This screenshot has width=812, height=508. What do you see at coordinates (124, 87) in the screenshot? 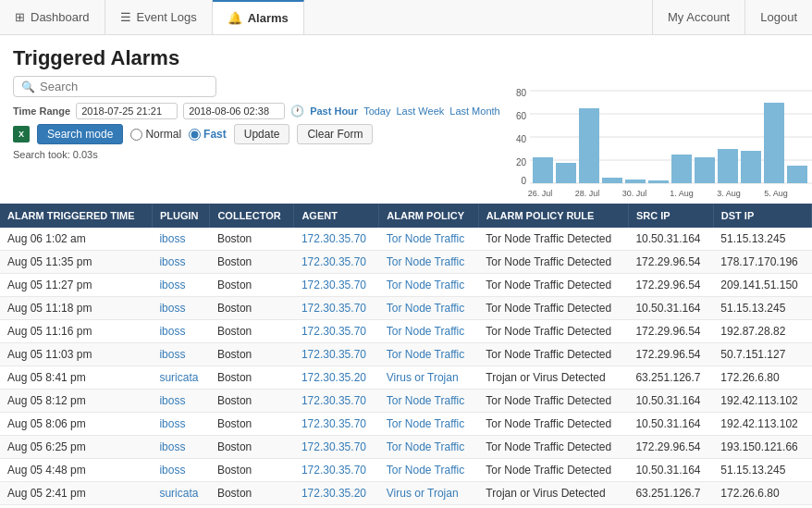
I see `search-input` at bounding box center [124, 87].